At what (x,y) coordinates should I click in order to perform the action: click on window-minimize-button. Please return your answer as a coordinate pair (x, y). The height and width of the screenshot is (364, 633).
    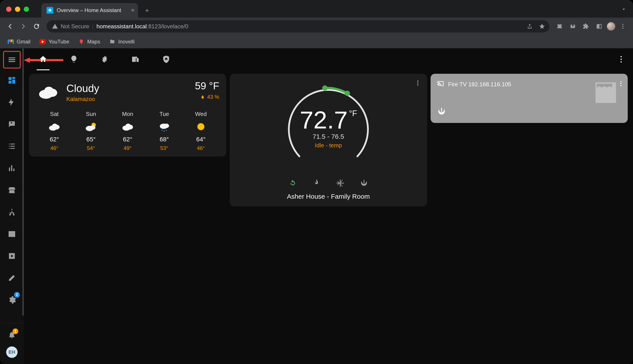
    Looking at the image, I should click on (18, 9).